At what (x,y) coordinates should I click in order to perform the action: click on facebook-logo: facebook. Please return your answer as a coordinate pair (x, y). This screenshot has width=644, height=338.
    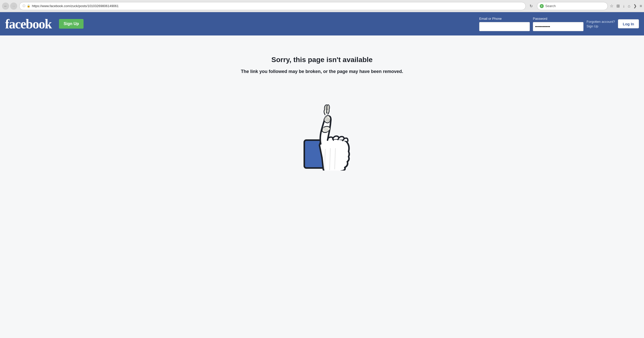
    Looking at the image, I should click on (28, 24).